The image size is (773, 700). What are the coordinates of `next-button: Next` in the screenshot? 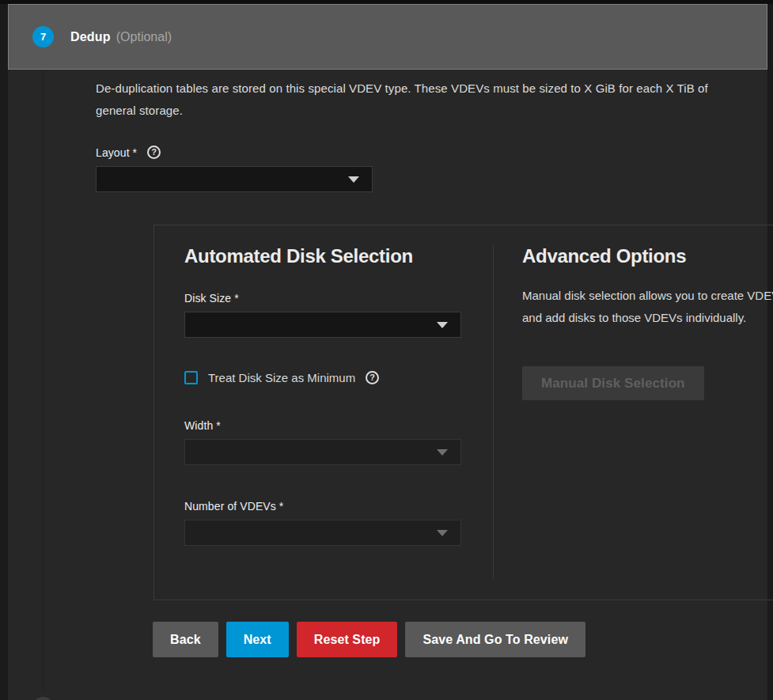 It's located at (258, 639).